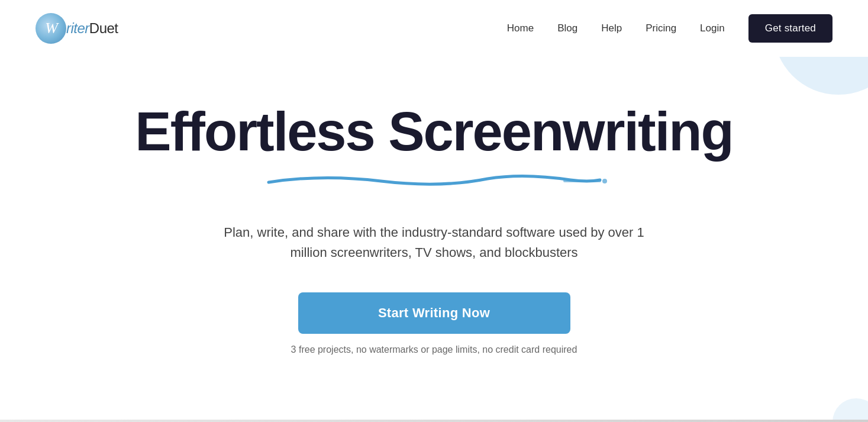 Image resolution: width=868 pixels, height=422 pixels. I want to click on navbar: W riterDuet Home Blog Help Pricing Login…, so click(434, 28).